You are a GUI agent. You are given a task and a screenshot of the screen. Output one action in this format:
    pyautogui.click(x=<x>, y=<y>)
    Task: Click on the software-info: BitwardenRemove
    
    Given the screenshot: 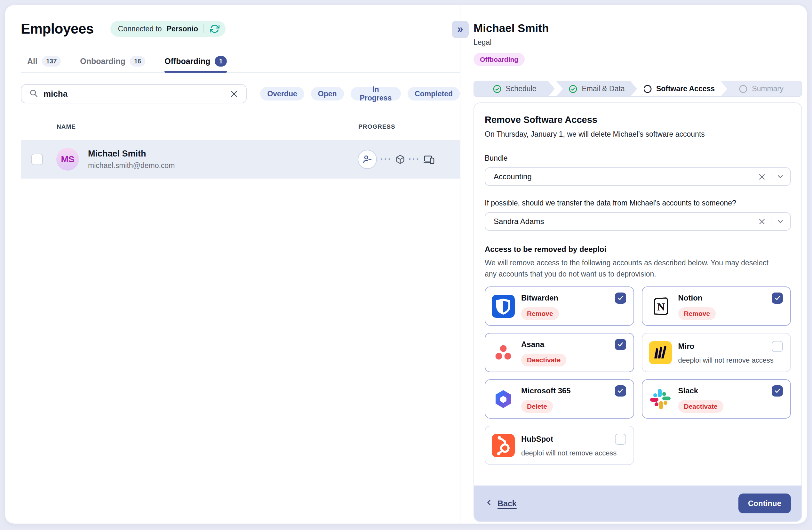 What is the action you would take?
    pyautogui.click(x=574, y=306)
    